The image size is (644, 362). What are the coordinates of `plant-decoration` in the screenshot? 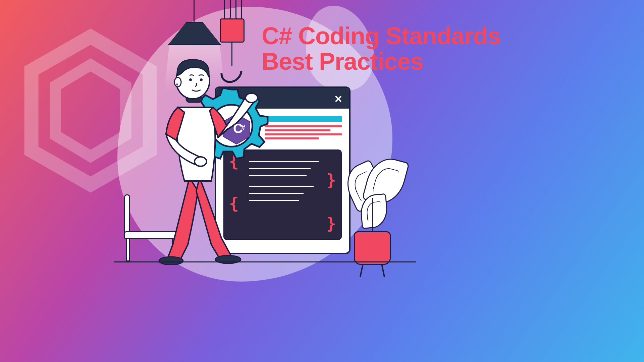 It's located at (374, 208).